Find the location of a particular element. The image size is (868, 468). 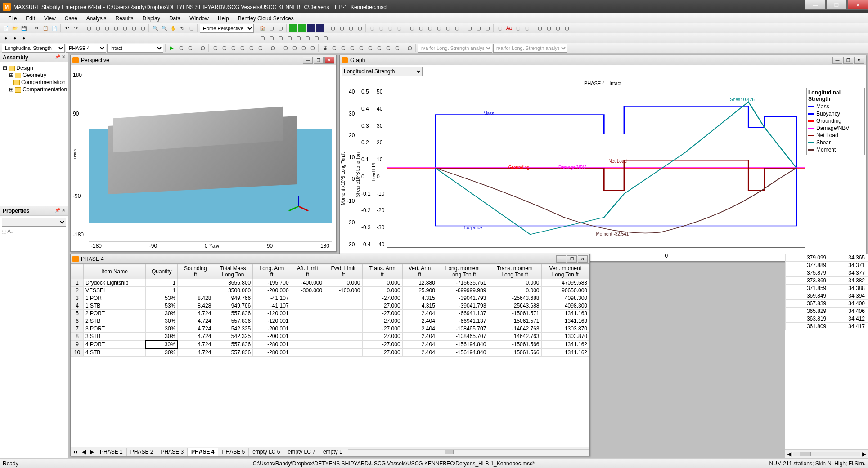

pan-icon: ✋ is located at coordinates (173, 28).